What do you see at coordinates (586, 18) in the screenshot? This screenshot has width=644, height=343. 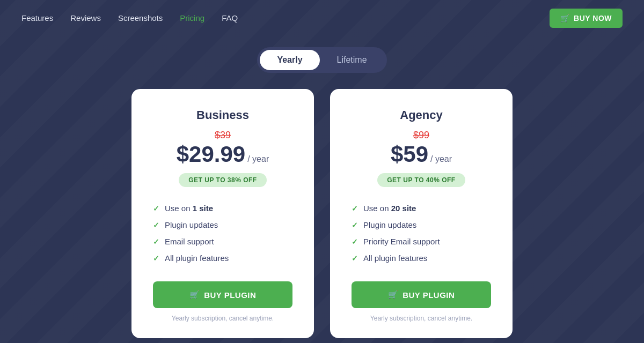 I see `buy-now-button: 🛒 BUY NOW` at bounding box center [586, 18].